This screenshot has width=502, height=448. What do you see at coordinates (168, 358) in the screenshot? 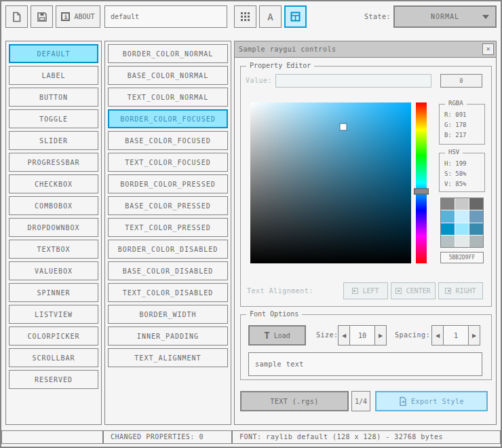
I see `property-list-item: TEXT_ALIGNMENT` at bounding box center [168, 358].